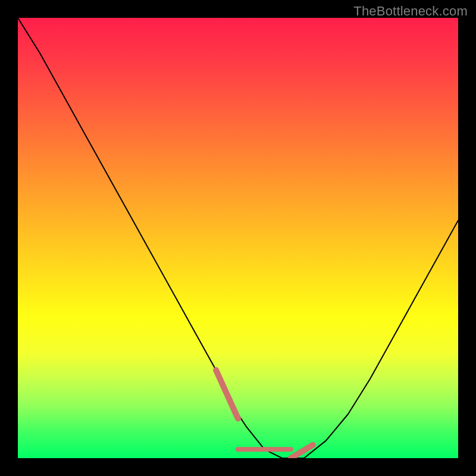 The height and width of the screenshot is (476, 476). Describe the element at coordinates (227, 394) in the screenshot. I see `highlight-left-knee` at that location.